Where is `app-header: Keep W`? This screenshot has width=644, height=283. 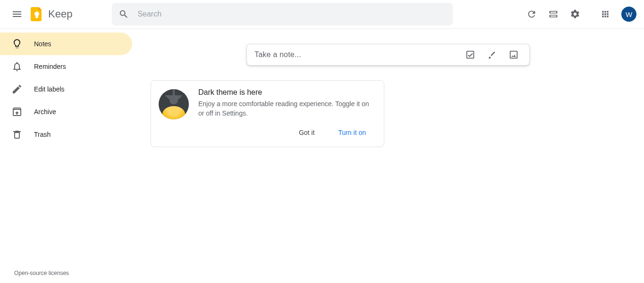
app-header: Keep W is located at coordinates (322, 14).